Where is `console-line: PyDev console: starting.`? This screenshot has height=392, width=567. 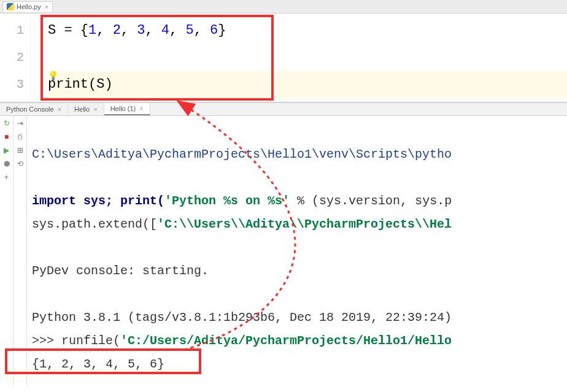
console-line: PyDev console: starting. is located at coordinates (120, 271).